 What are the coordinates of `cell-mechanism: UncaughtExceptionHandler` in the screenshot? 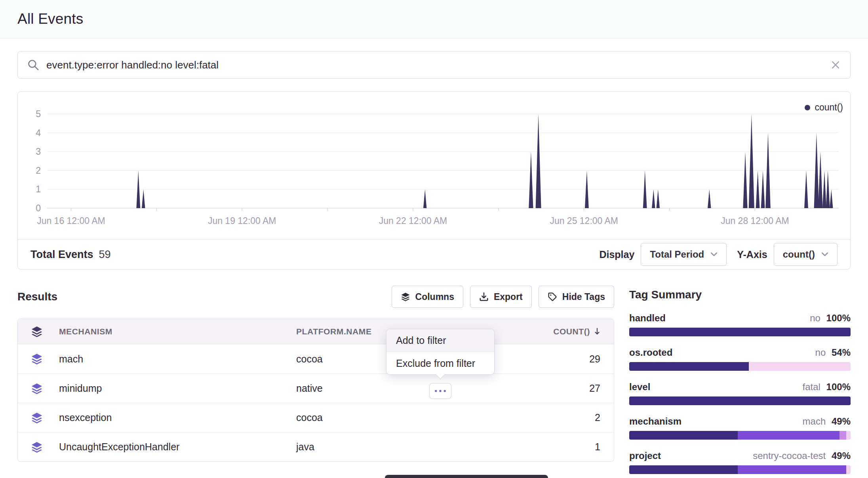 It's located at (174, 447).